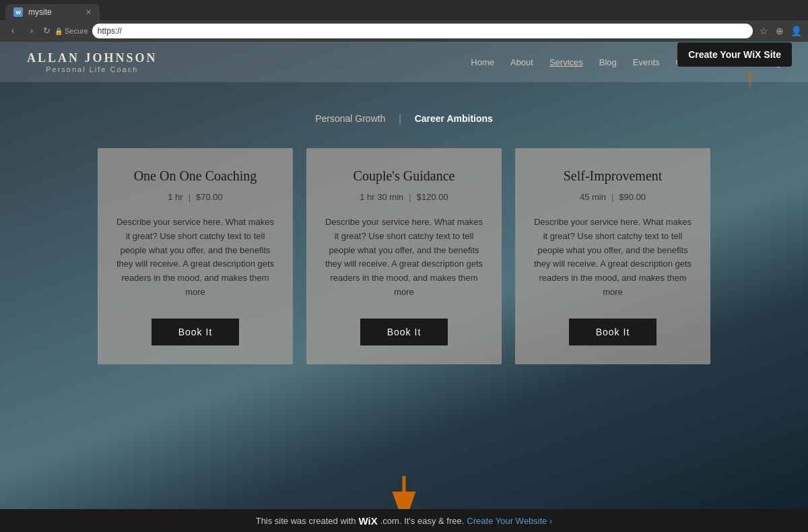 This screenshot has height=532, width=808. Describe the element at coordinates (796, 31) in the screenshot. I see `user-icon: 👤` at that location.